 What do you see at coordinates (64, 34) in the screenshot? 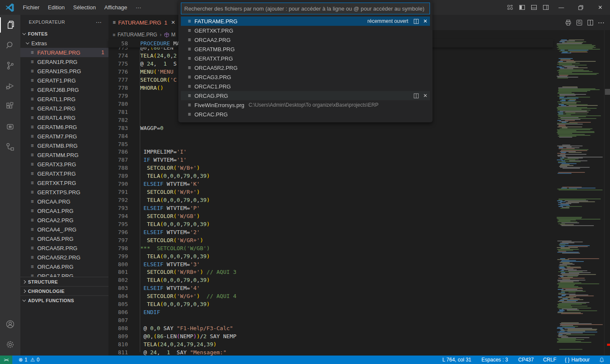
I see `explorer-root-fontes: FONTES` at bounding box center [64, 34].